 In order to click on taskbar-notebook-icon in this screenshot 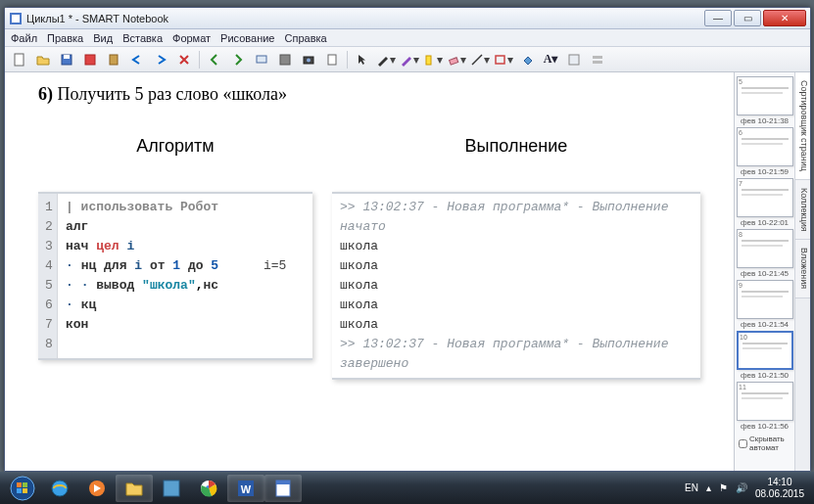, I will do `click(283, 488)`.